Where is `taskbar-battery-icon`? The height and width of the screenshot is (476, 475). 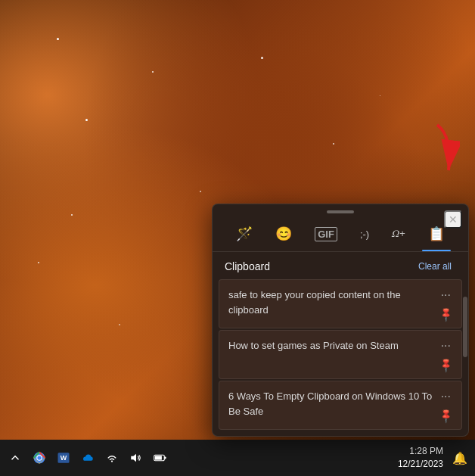
taskbar-battery-icon is located at coordinates (160, 458).